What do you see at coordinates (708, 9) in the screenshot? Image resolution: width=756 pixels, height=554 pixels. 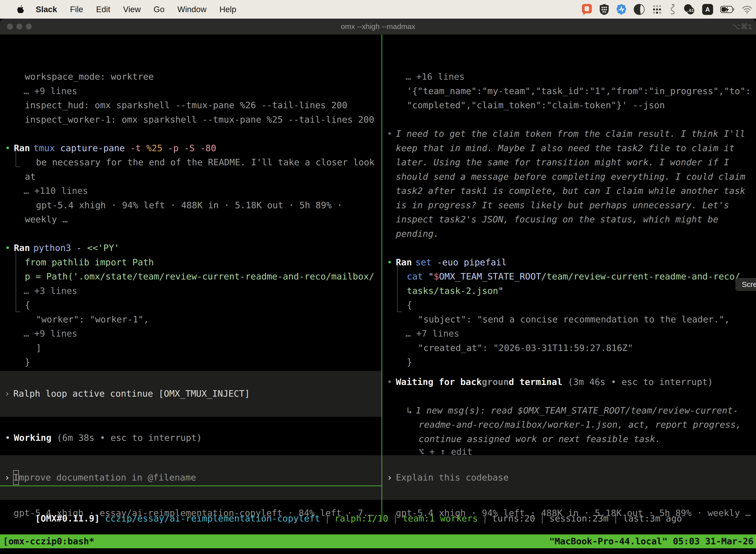 I see `assistant-a-label: A` at bounding box center [708, 9].